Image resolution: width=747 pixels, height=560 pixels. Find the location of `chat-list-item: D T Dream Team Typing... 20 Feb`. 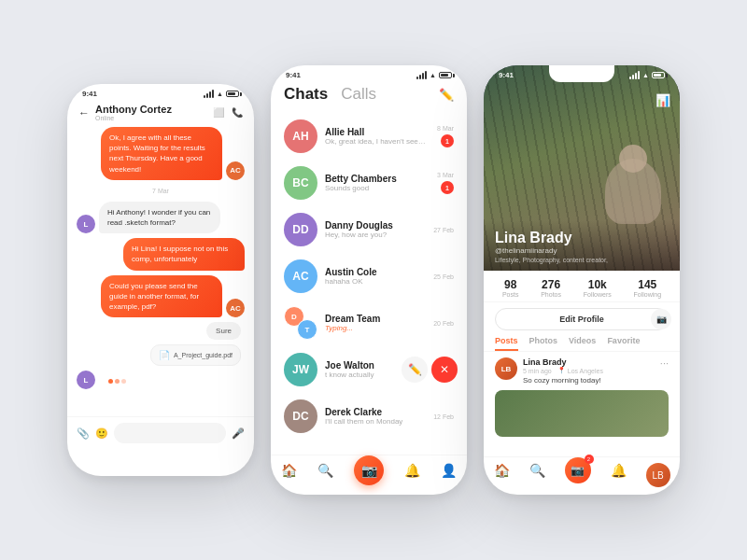

chat-list-item: D T Dream Team Typing... 20 Feb is located at coordinates (369, 323).